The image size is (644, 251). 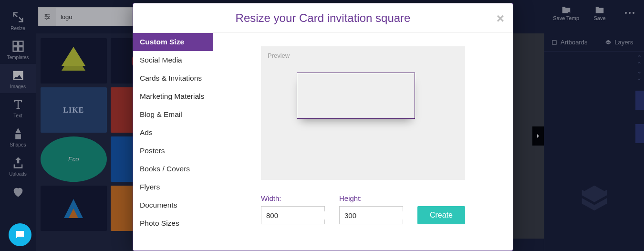 I want to click on size-category-item: Cards & Invitations, so click(x=173, y=78).